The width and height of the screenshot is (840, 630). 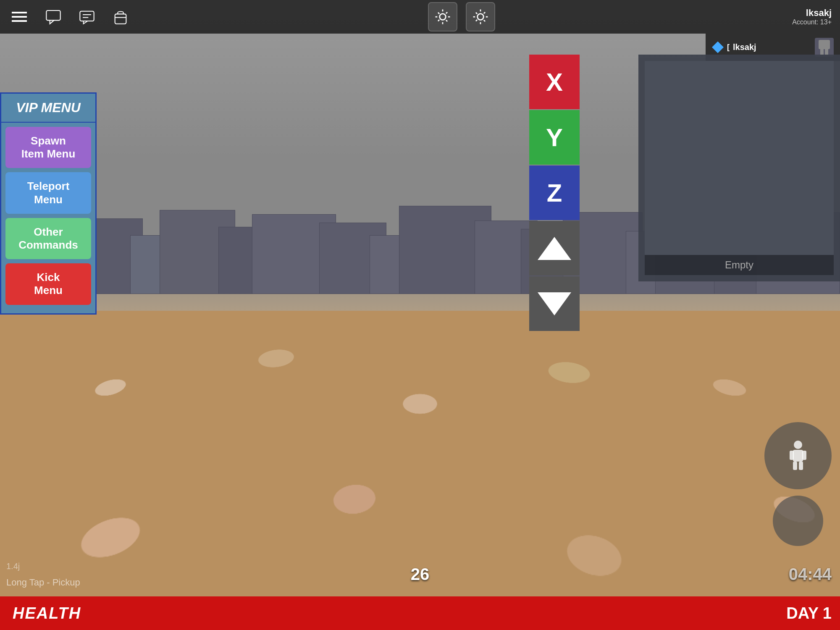 What do you see at coordinates (745, 47) in the screenshot?
I see `player-name-display: lksakj` at bounding box center [745, 47].